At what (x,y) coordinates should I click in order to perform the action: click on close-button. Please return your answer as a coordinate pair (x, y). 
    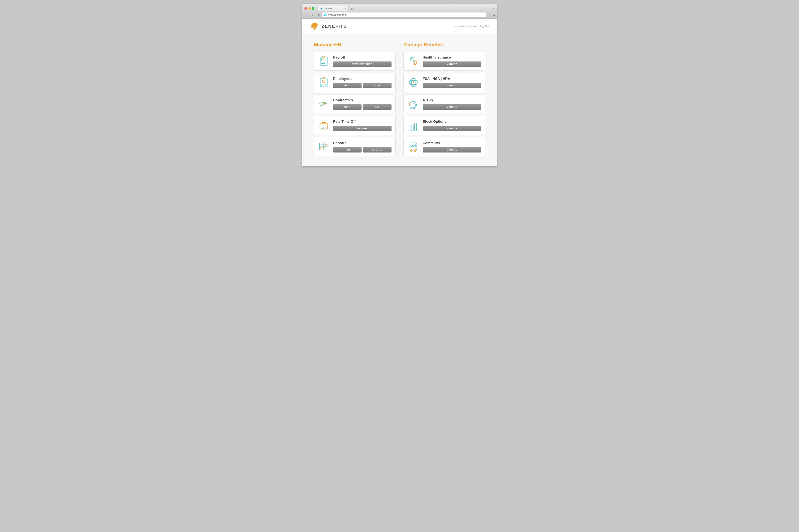
    Looking at the image, I should click on (306, 8).